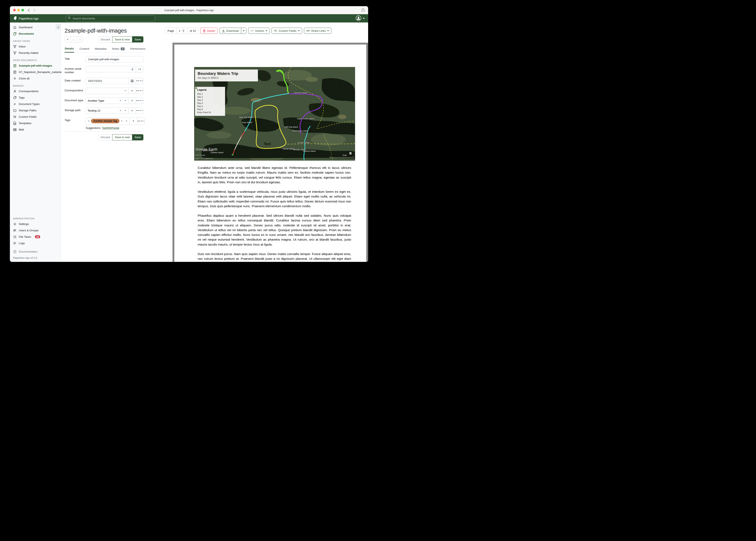 Image resolution: width=756 pixels, height=541 pixels. Describe the element at coordinates (28, 117) in the screenshot. I see `sidebar-item-label: Custom Fields` at that location.